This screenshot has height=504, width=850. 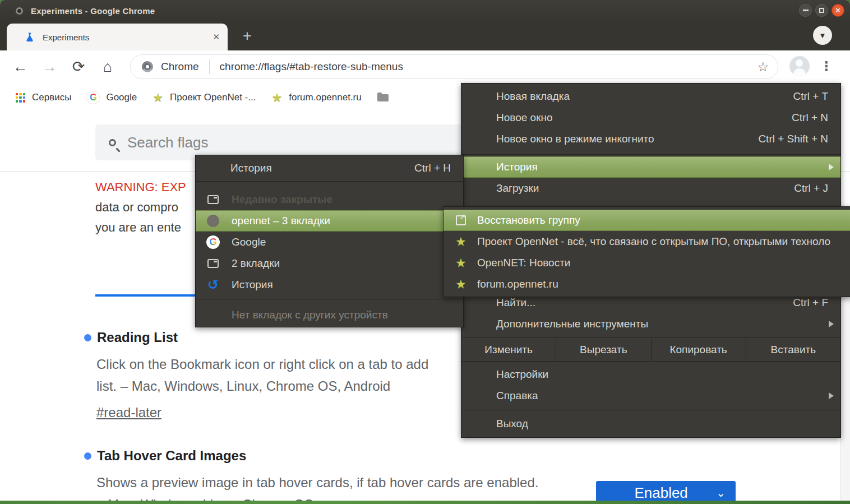 What do you see at coordinates (262, 364) in the screenshot?
I see `flag-description: Click on the Bookmark icon or right clic…` at bounding box center [262, 364].